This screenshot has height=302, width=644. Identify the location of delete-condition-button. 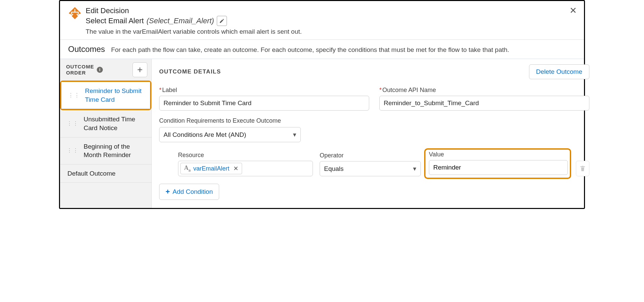
(583, 169).